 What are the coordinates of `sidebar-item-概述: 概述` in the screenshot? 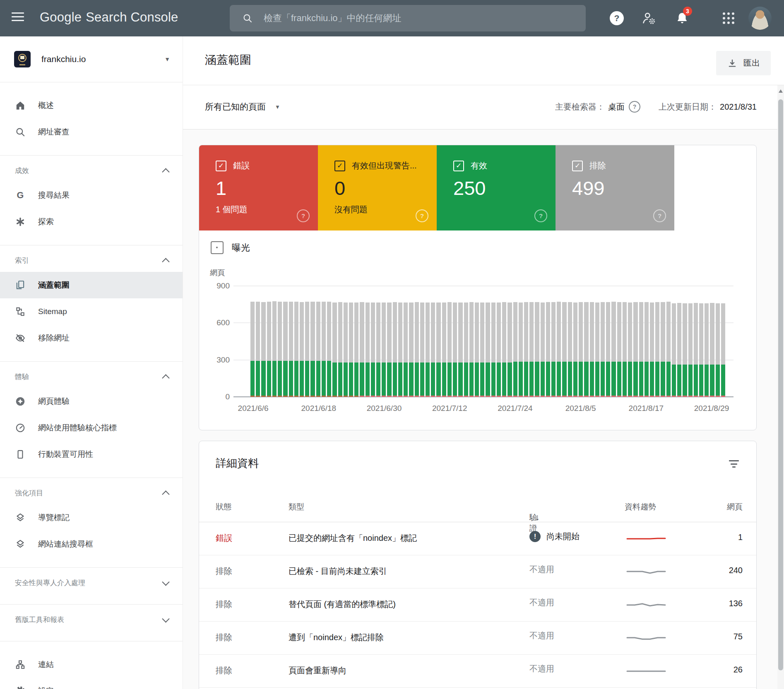 It's located at (91, 106).